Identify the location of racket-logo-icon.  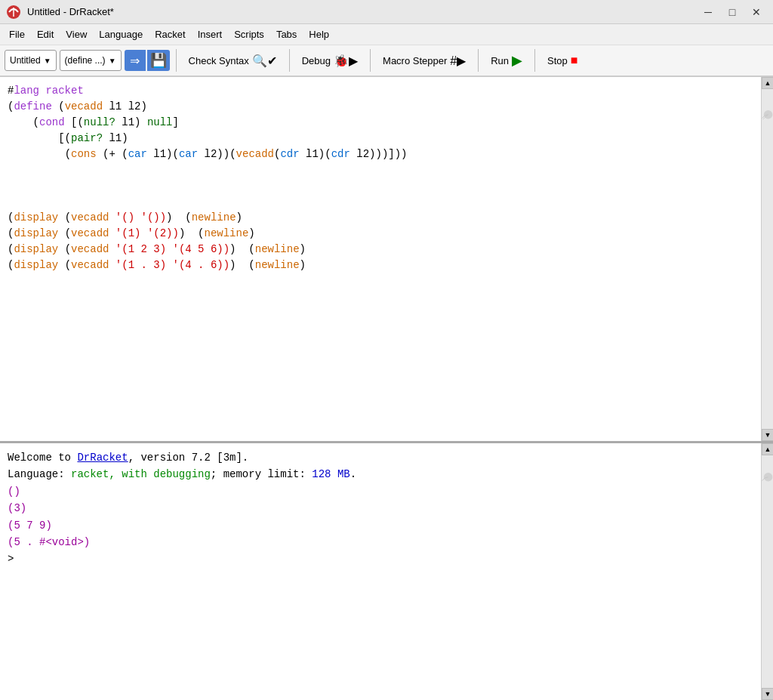
(14, 12).